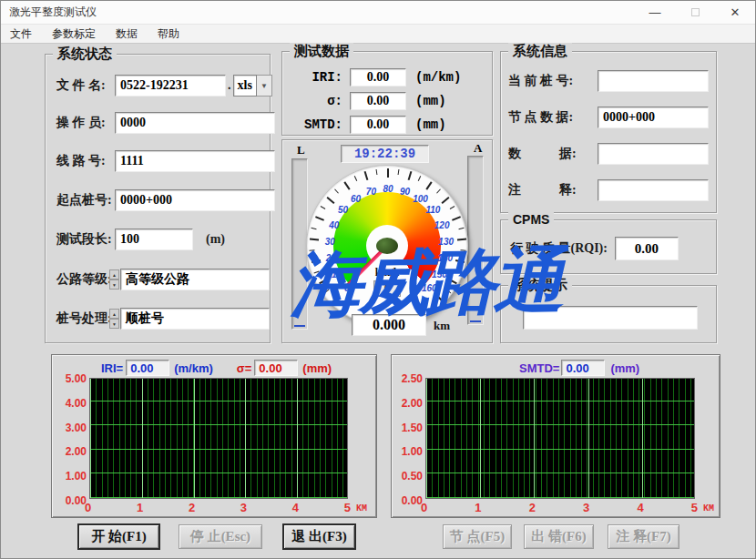  I want to click on menu-data: 数据, so click(127, 35).